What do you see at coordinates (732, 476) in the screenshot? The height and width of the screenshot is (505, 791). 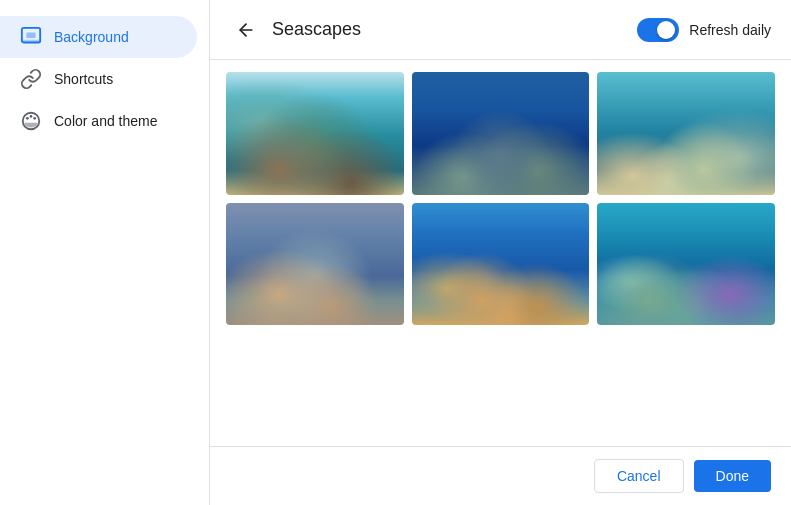 I see `done-button: Done` at bounding box center [732, 476].